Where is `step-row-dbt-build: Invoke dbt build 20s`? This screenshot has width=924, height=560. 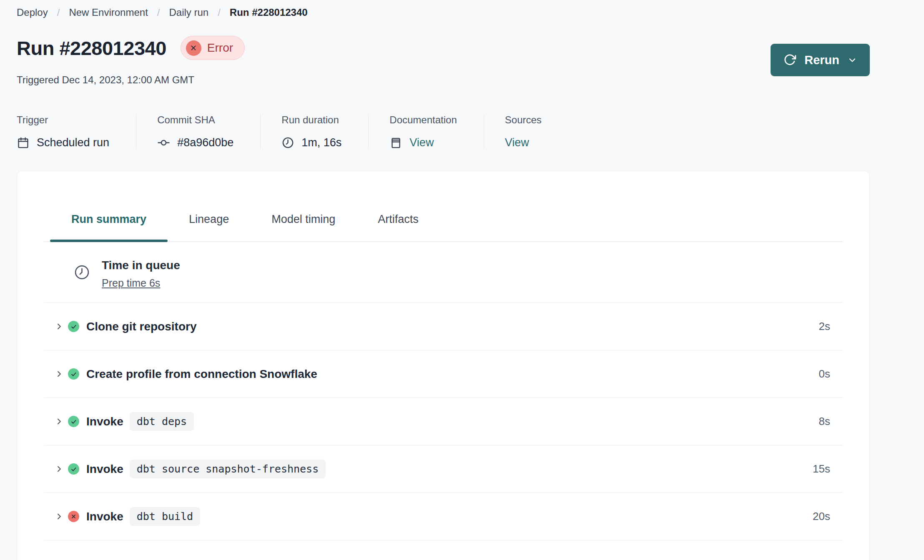
step-row-dbt-build: Invoke dbt build 20s is located at coordinates (443, 517).